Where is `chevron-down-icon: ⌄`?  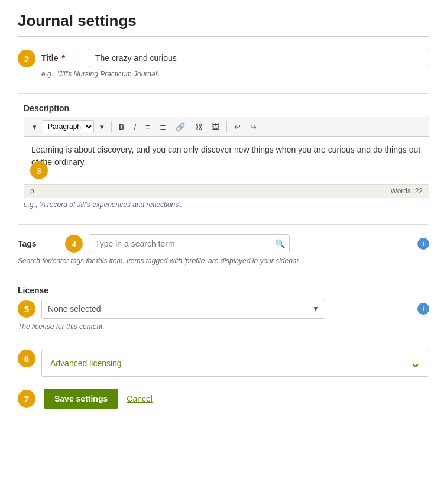
chevron-down-icon: ⌄ is located at coordinates (415, 363).